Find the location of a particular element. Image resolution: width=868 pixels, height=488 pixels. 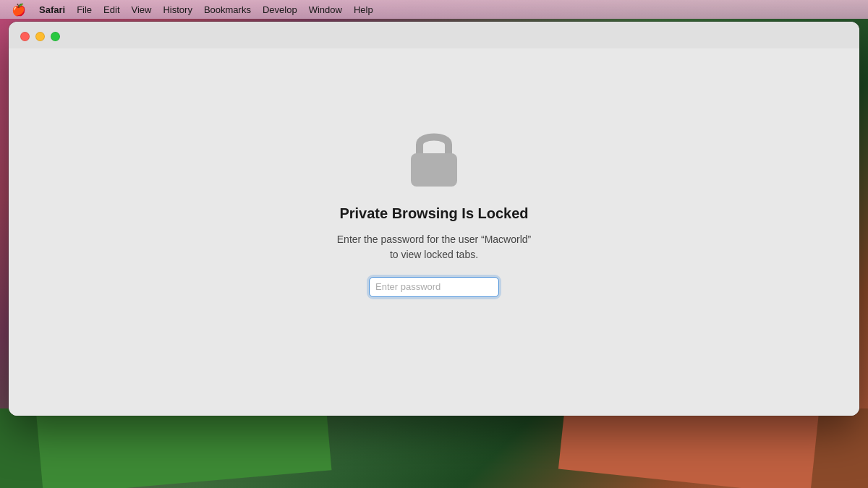

description-line-2: to view locked tabs. is located at coordinates (434, 254).